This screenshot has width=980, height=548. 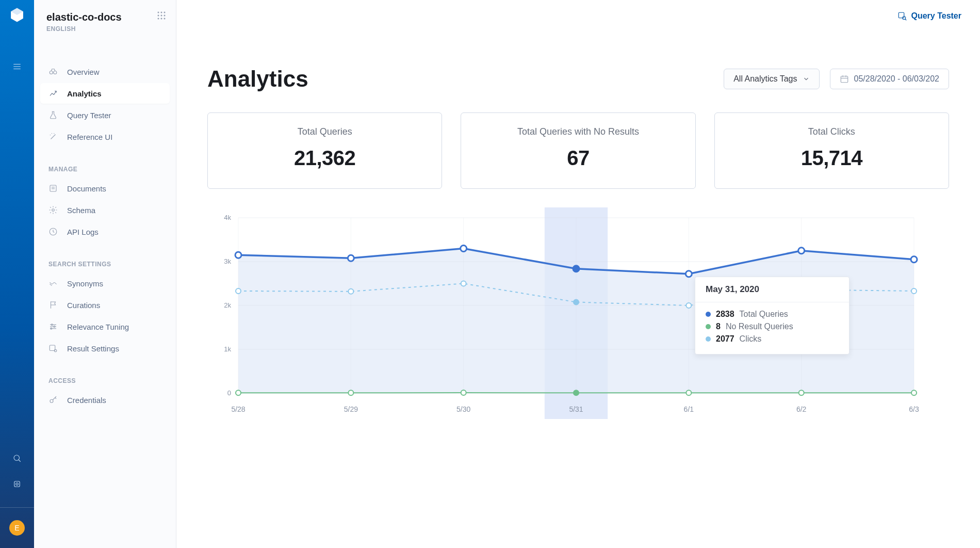 I want to click on card-value: 21,362, so click(x=325, y=158).